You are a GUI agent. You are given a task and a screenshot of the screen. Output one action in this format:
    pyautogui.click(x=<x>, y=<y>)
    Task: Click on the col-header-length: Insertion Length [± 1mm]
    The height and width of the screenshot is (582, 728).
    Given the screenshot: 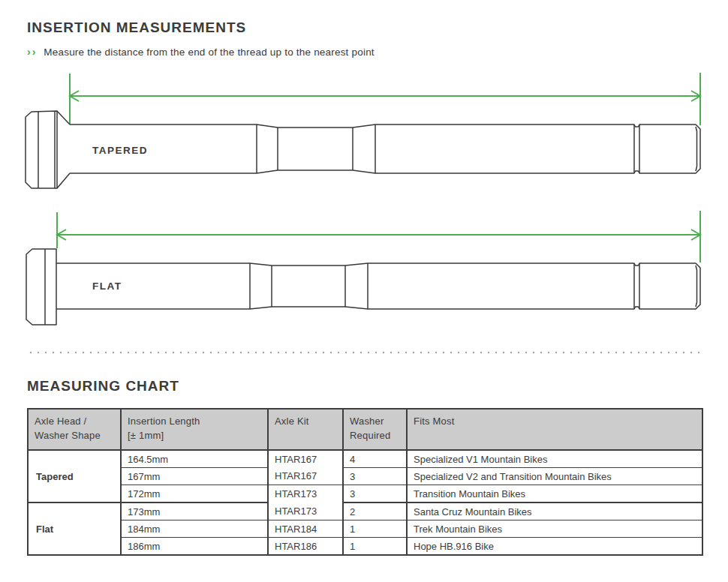 What is the action you would take?
    pyautogui.click(x=194, y=429)
    